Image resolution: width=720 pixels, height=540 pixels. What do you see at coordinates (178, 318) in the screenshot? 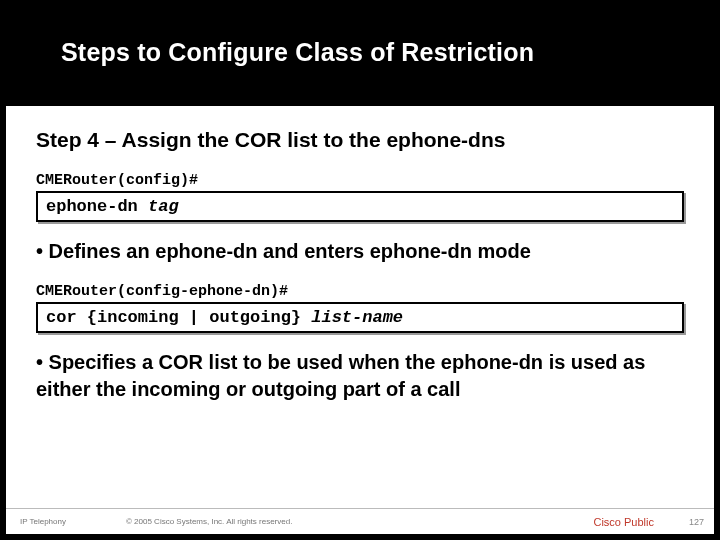
I see `command-keyword: cor {incoming | outgoing}` at bounding box center [178, 318].